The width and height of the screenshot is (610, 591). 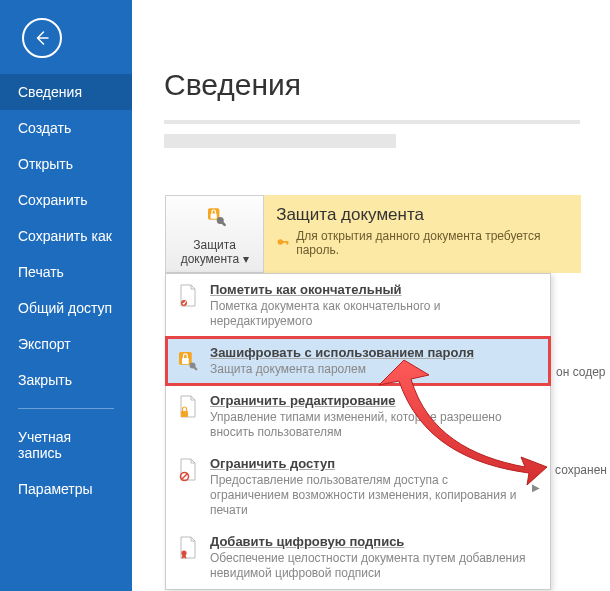 I want to click on menu-item-title: Добавить цифровую подпись, so click(x=375, y=542).